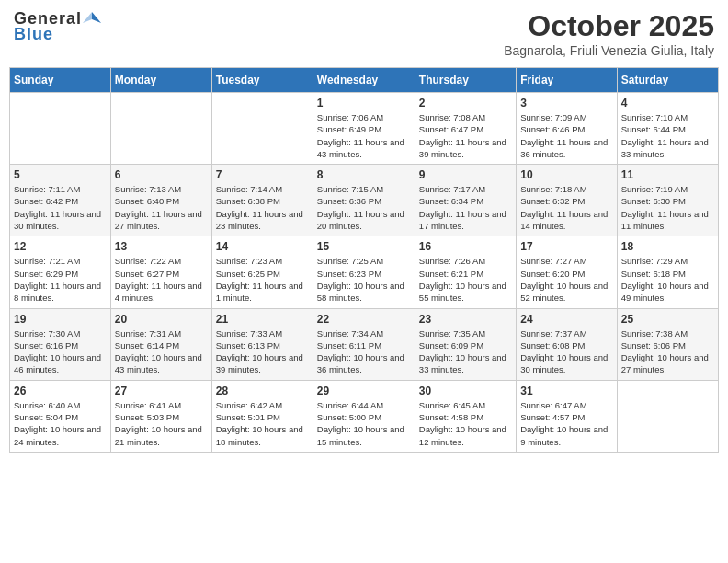  What do you see at coordinates (667, 201) in the screenshot?
I see `calendar-cell: 11Sunrise: 7:19 AM Sunset: 6:30 PM Dayli…` at bounding box center [667, 201].